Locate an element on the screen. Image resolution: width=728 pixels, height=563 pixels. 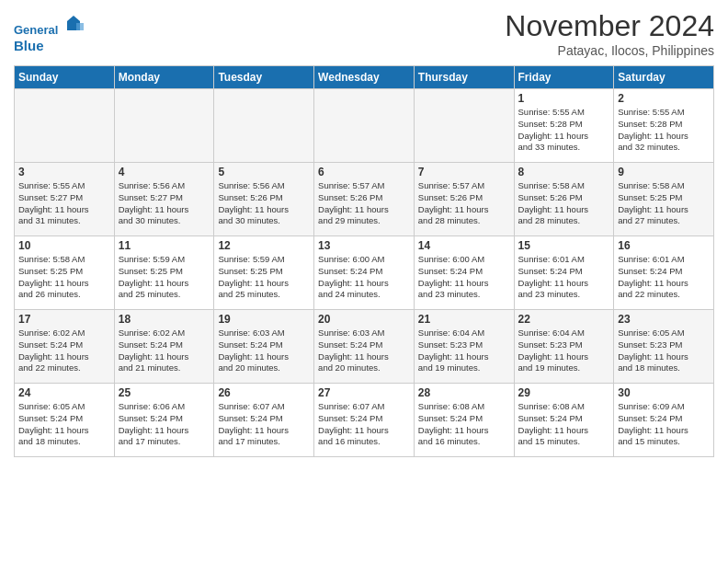
calendar-week-row: 1Sunrise: 5:55 AM Sunset: 5:28 PM Daylig… is located at coordinates (364, 126).